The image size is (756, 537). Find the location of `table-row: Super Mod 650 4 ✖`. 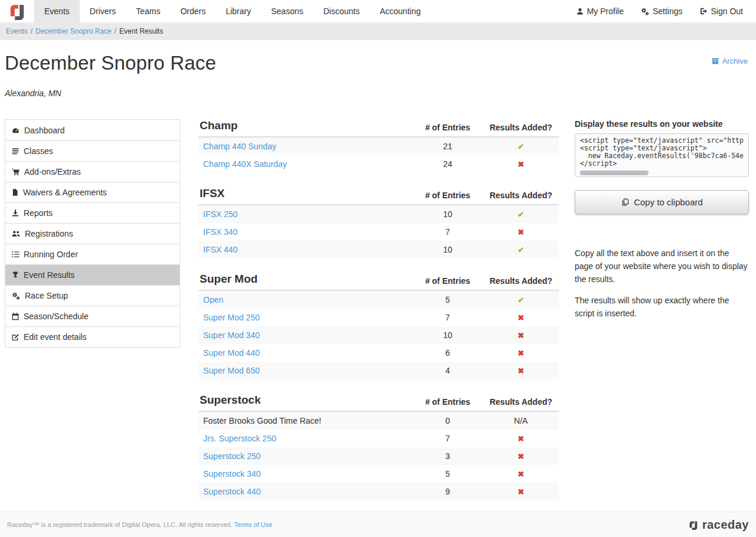

table-row: Super Mod 650 4 ✖ is located at coordinates (379, 371).